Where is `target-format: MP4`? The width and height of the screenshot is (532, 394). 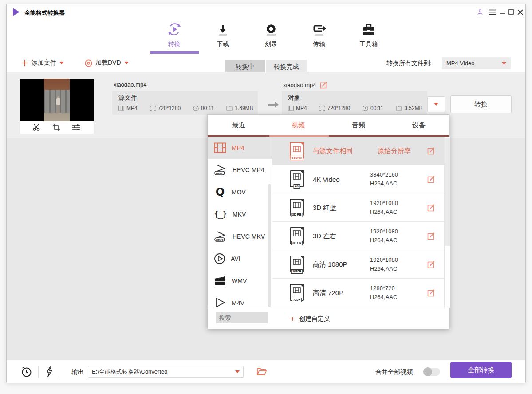 target-format: MP4 is located at coordinates (302, 108).